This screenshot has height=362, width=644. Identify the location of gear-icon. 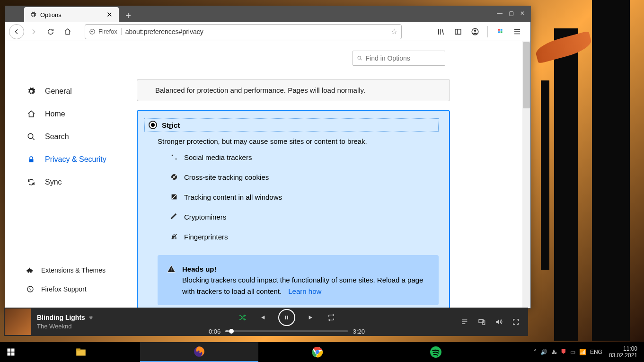
(31, 91).